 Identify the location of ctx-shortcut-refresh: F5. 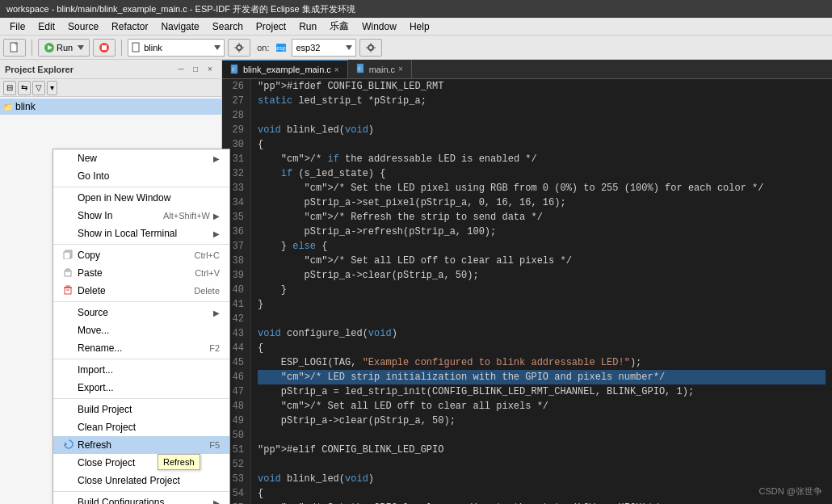
(215, 445).